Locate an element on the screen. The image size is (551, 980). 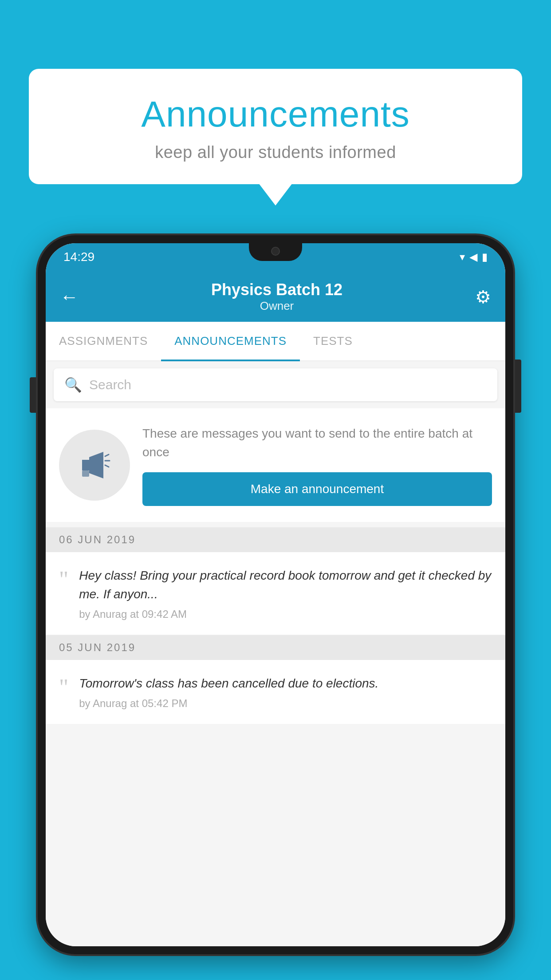
signal-icon: ◀ is located at coordinates (473, 257).